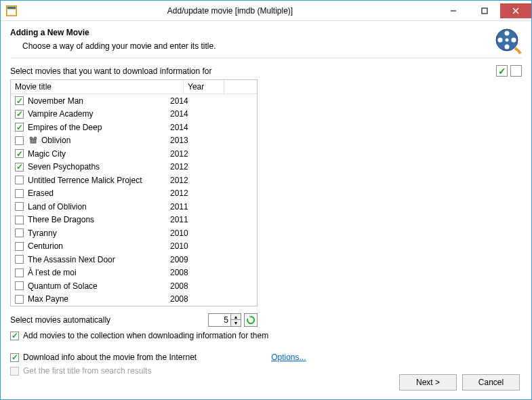 Image resolution: width=532 pixels, height=400 pixels. I want to click on col-extra, so click(241, 87).